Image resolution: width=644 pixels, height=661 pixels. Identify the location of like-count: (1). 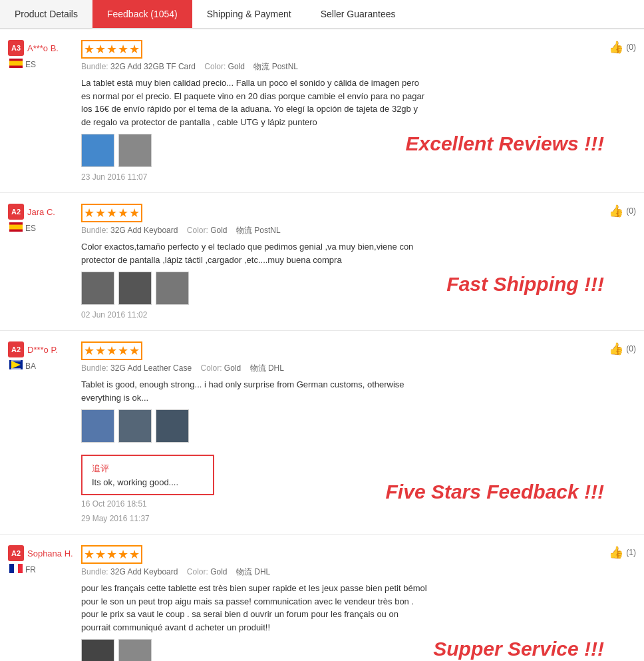
(631, 552).